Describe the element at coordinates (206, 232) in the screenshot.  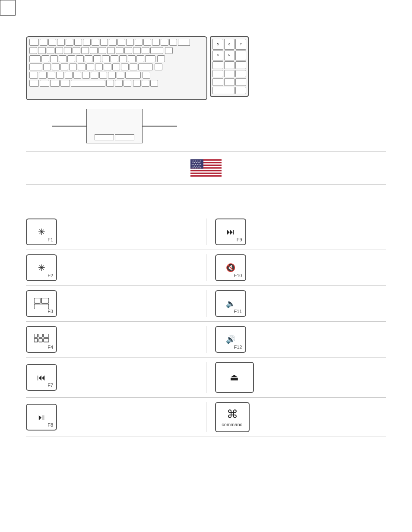
I see `fkey-divider-v1` at that location.